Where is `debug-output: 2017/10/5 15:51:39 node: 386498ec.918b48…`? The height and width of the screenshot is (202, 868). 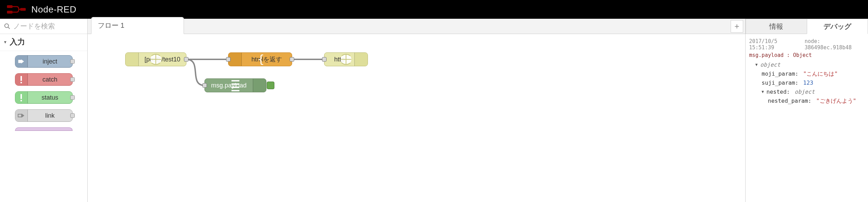 debug-output: 2017/10/5 15:51:39 node: 386498ec.918b48… is located at coordinates (807, 118).